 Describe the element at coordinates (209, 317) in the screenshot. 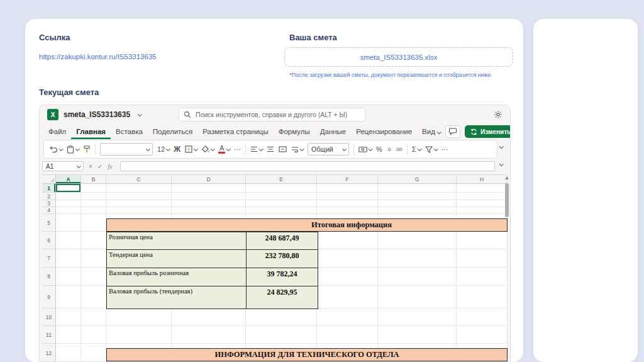

I see `cell-D10` at that location.